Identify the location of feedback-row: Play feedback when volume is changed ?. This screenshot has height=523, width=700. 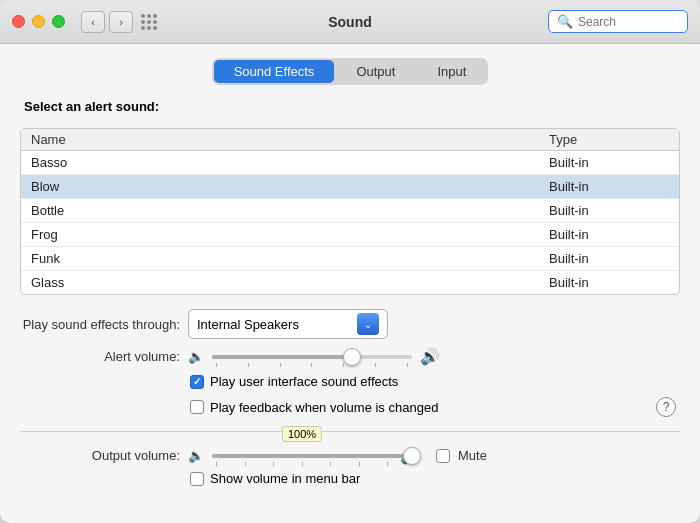
(350, 407).